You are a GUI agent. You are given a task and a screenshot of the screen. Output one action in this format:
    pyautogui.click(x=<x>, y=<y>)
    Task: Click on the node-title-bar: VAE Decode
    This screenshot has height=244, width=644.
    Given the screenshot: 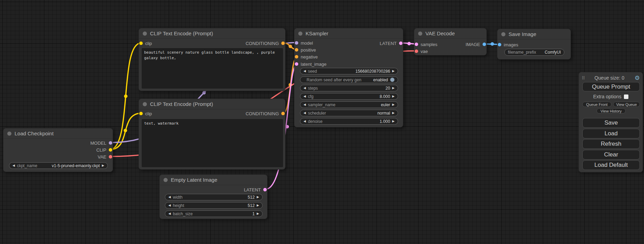 What is the action you would take?
    pyautogui.click(x=450, y=34)
    